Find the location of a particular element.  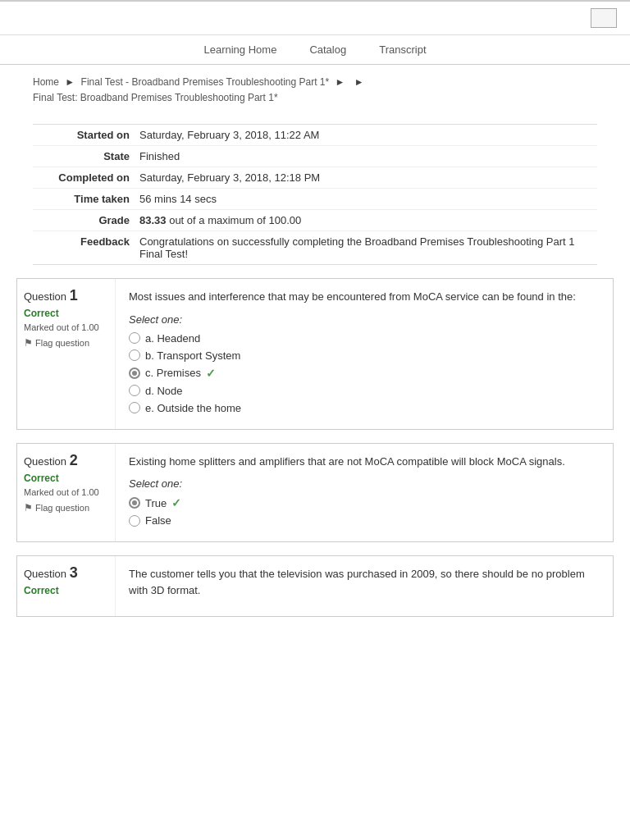

option-label-1e: e. Outside the home is located at coordinates (194, 409).